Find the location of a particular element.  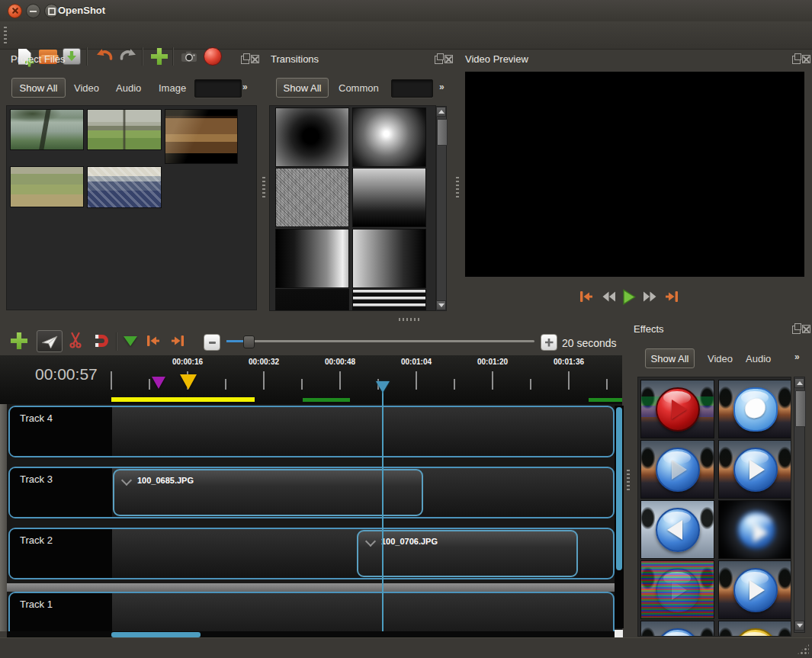

maximize-button is located at coordinates (52, 11).